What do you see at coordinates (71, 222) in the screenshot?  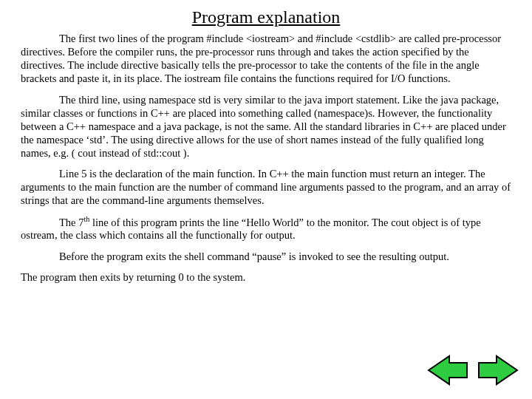 I see `p4-pre: The 7` at bounding box center [71, 222].